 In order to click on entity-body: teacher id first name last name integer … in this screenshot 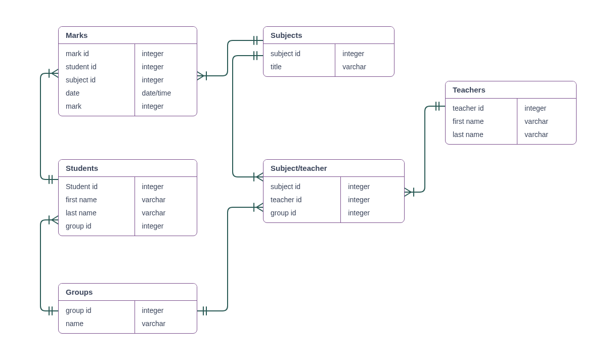, I will do `click(511, 121)`.